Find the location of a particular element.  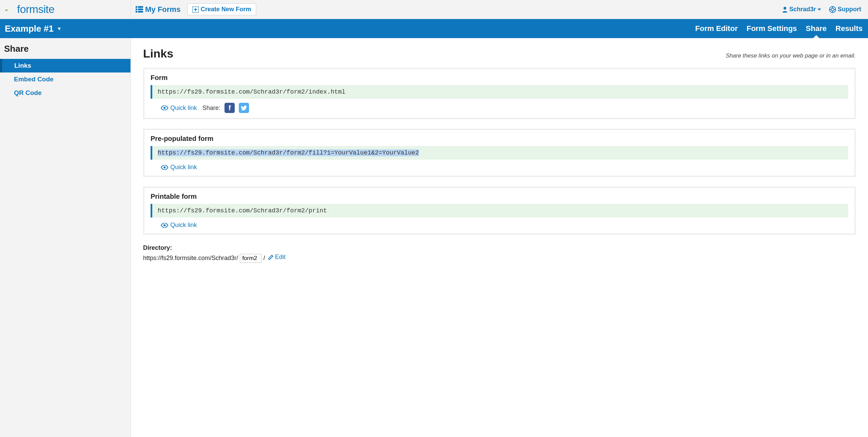

support-label: Support is located at coordinates (850, 10).